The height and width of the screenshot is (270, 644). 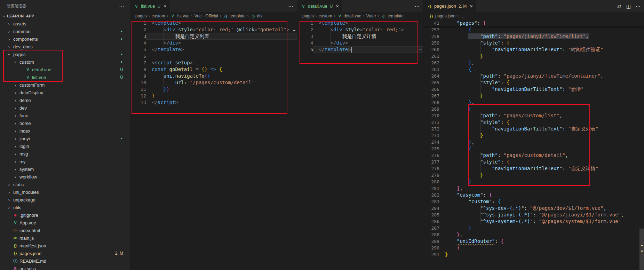 I want to click on explorer-item-manifest.json: {}manifest.json, so click(x=65, y=246).